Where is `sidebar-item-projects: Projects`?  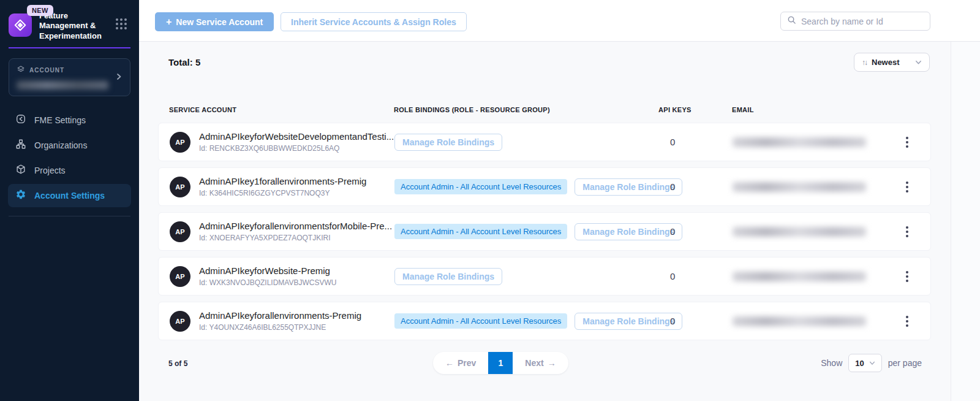 sidebar-item-projects: Projects is located at coordinates (70, 170).